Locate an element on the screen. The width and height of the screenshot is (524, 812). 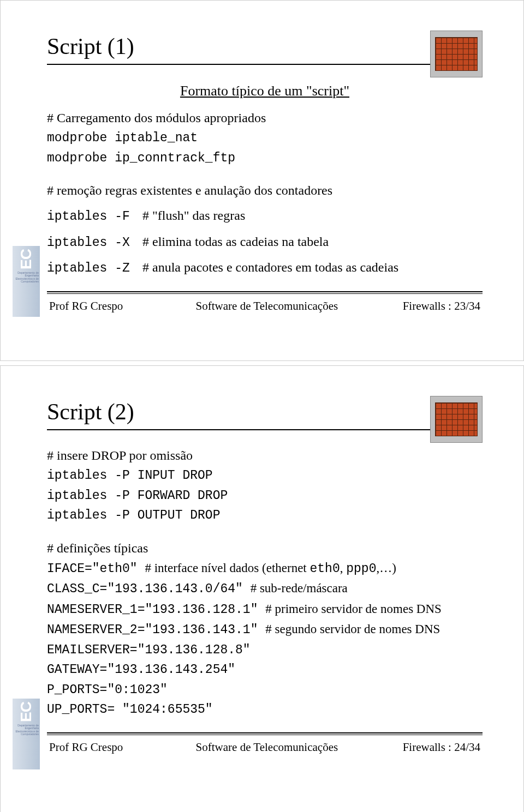
code-drop-output: iptables -P OUTPUT DROP is located at coordinates (265, 516).